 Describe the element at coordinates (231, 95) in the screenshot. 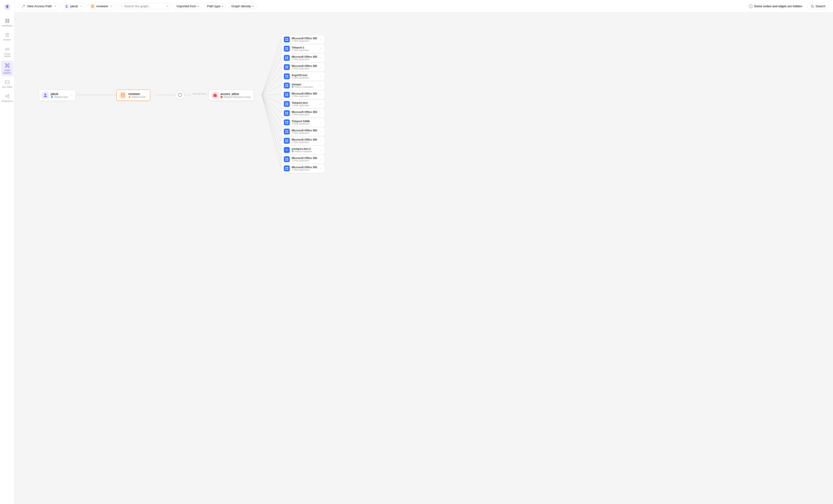

I see `node-access-allow: access_allow 🔴 Teleport Resource Group` at that location.